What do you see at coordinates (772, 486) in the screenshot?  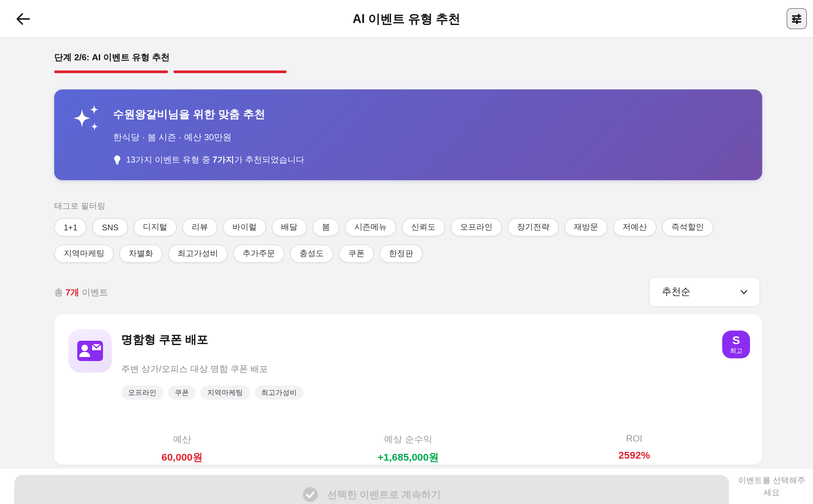 I see `selection-hint: 이벤트를 선택해주 세요` at bounding box center [772, 486].